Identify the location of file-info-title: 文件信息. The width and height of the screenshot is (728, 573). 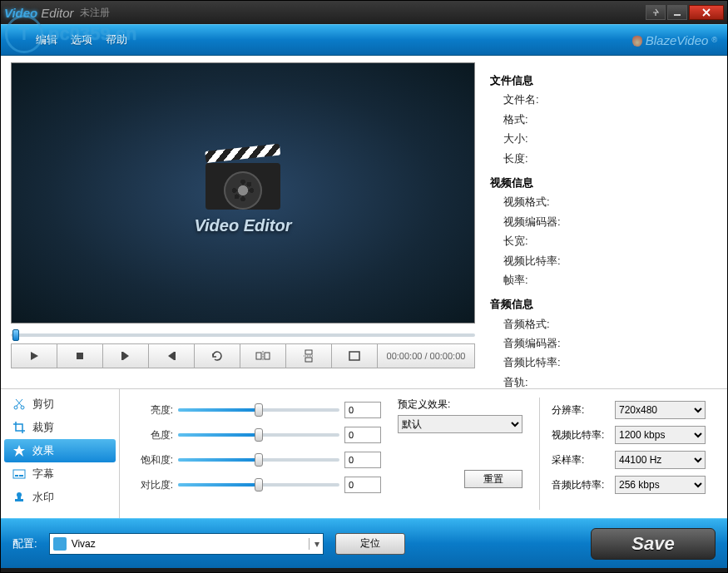
(604, 80).